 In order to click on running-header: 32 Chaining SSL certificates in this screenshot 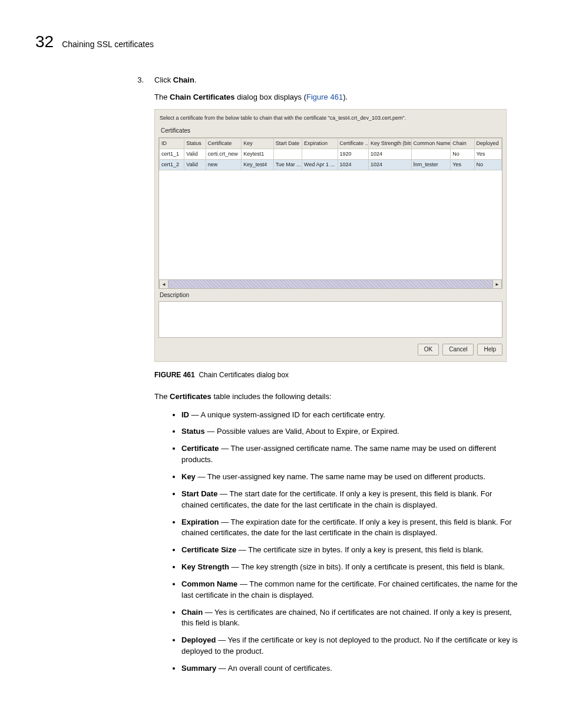, I will do `click(281, 42)`.